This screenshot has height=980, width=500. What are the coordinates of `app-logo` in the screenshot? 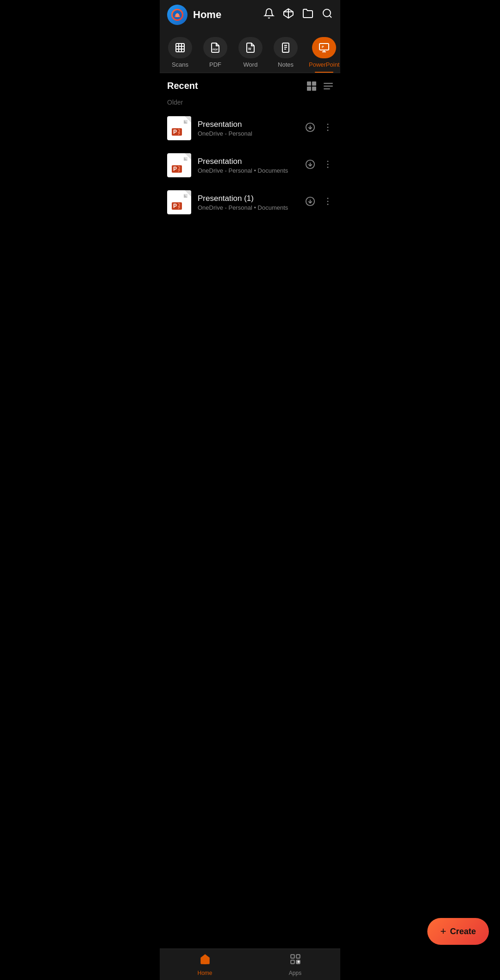 It's located at (177, 15).